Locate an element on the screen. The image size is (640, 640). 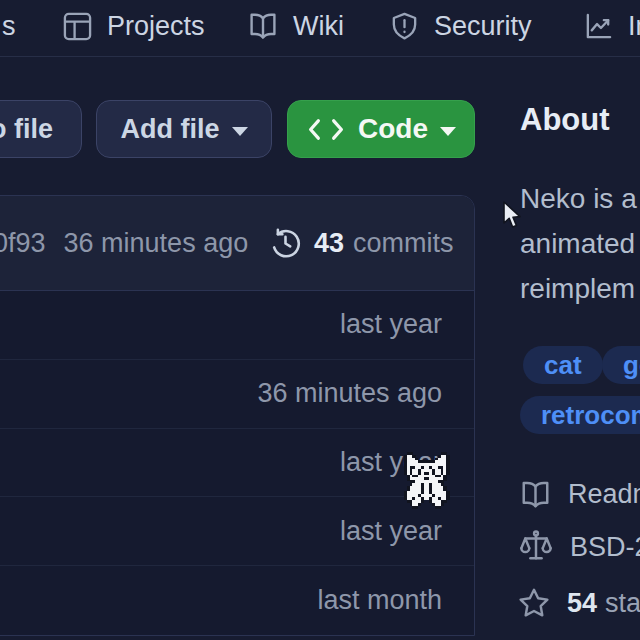
tab-wiki: Wiki is located at coordinates (296, 26).